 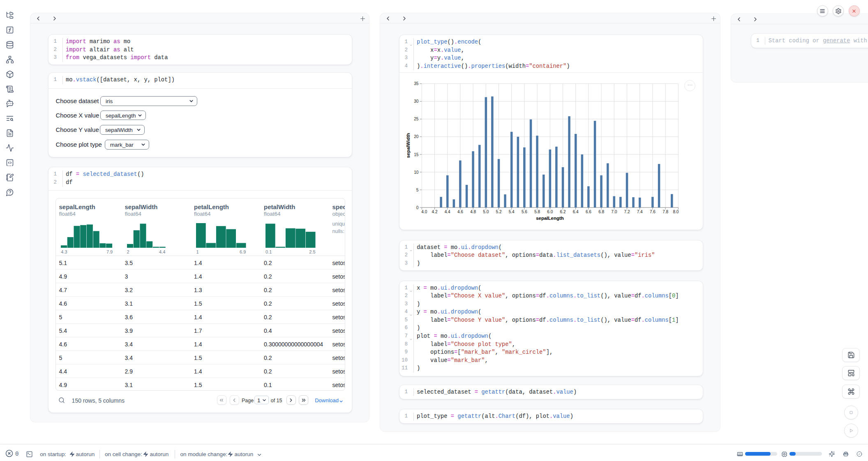 I want to click on svg-text: 10, so click(x=416, y=173).